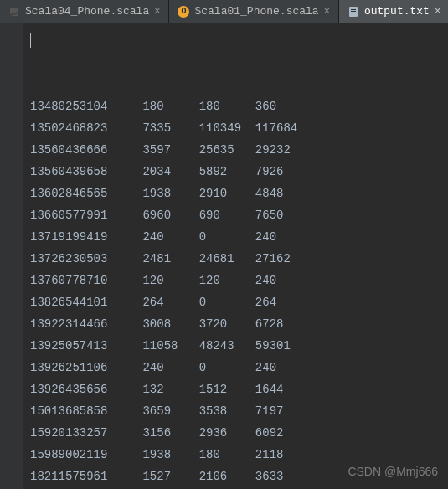 The image size is (448, 489). What do you see at coordinates (236, 106) in the screenshot?
I see `text-line: 13480253104 180 180 360` at bounding box center [236, 106].